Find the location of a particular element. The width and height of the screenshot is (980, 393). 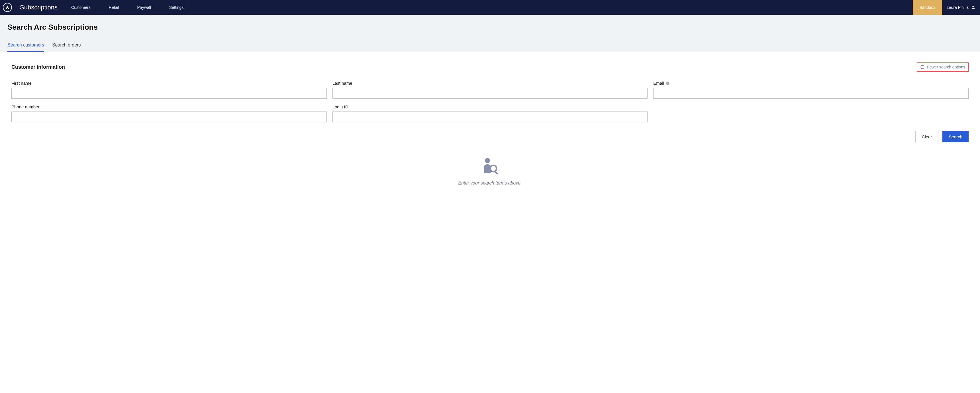

user-menu: Laura Pinilla is located at coordinates (961, 8).